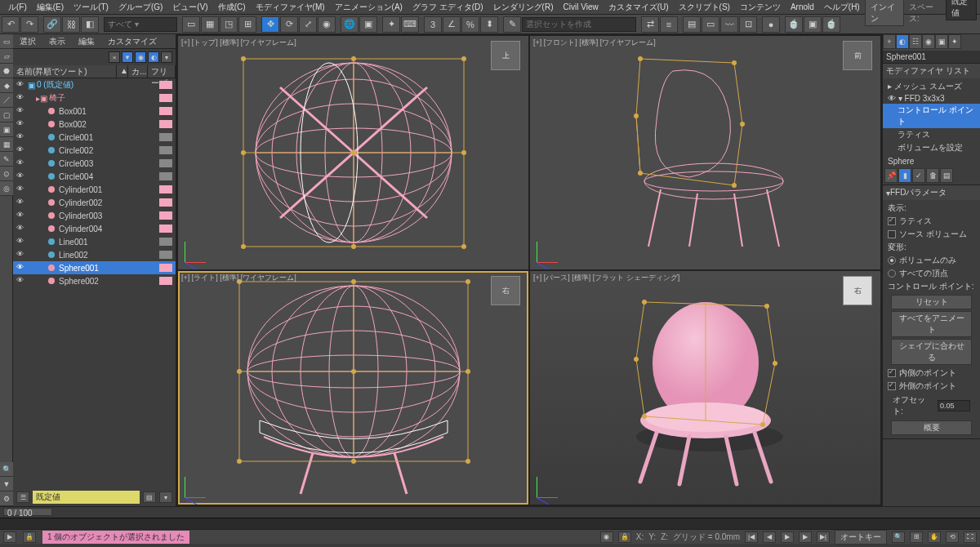  I want to click on tree-item: 👁Circle003, so click(95, 163).